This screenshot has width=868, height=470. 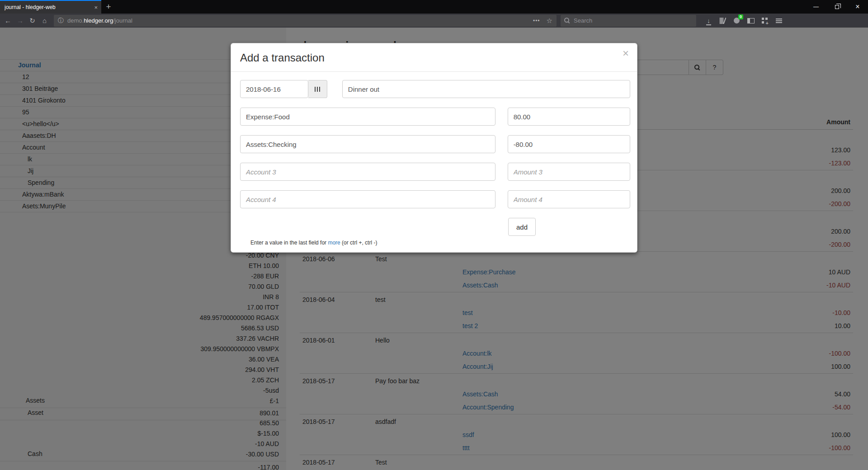 I want to click on modal-header: Add a transaction ×, so click(x=434, y=58).